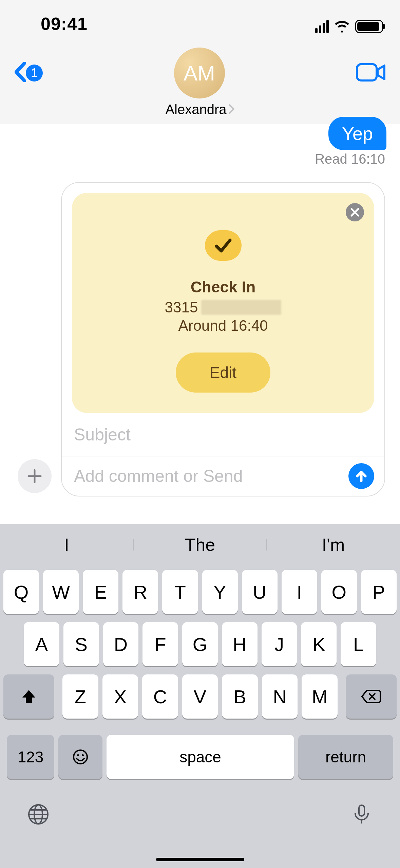 The width and height of the screenshot is (400, 868). I want to click on suggestion-1: I, so click(66, 545).